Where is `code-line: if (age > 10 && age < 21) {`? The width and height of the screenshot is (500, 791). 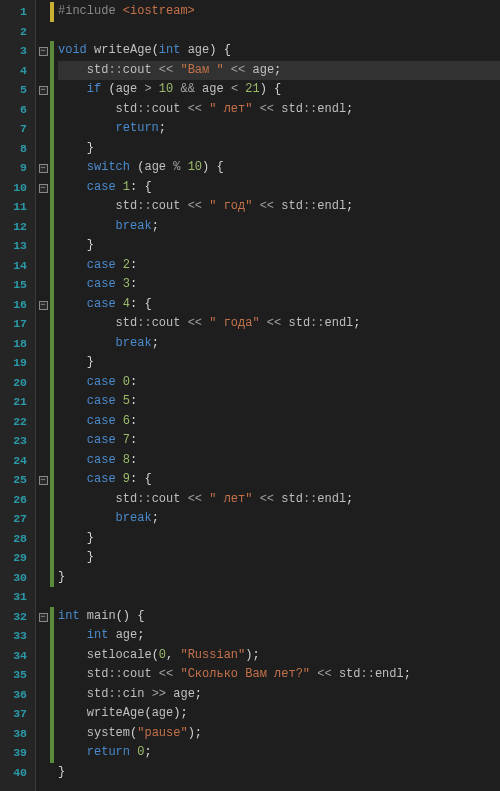 code-line: if (age > 10 && age < 21) { is located at coordinates (279, 90).